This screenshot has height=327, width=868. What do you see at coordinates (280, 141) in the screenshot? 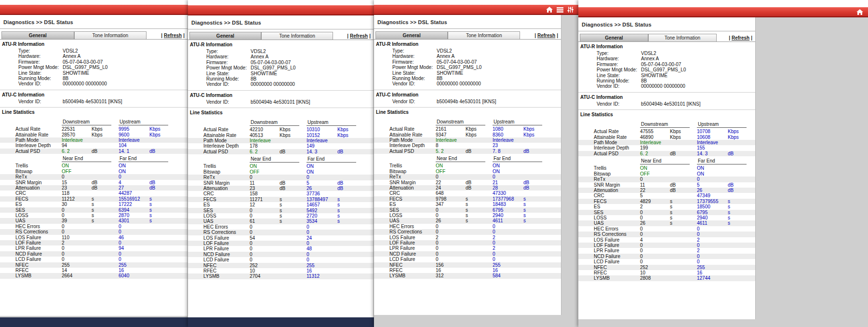
I see `stats1-rows: Actual Rate42210Kbps10310KbpsAttainable …` at bounding box center [280, 141].